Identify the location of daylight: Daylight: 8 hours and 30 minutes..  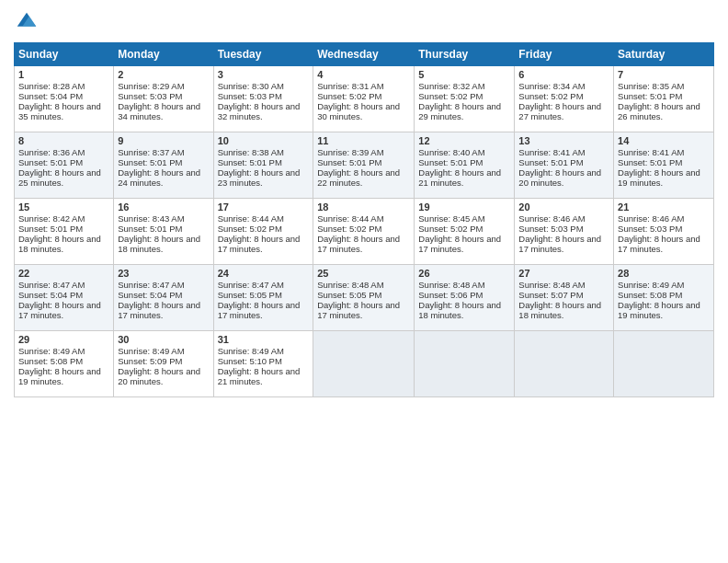
(358, 111).